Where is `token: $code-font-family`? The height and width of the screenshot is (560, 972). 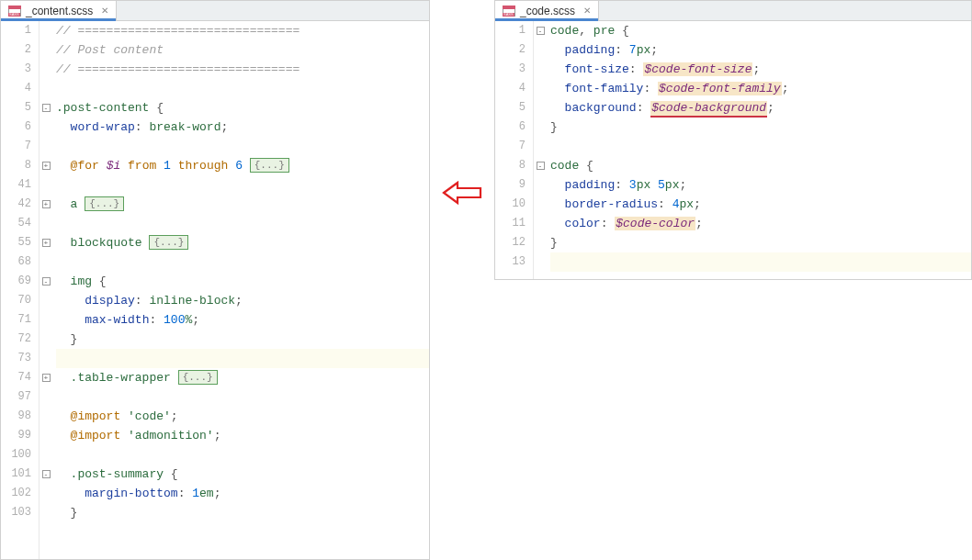 token: $code-font-family is located at coordinates (720, 88).